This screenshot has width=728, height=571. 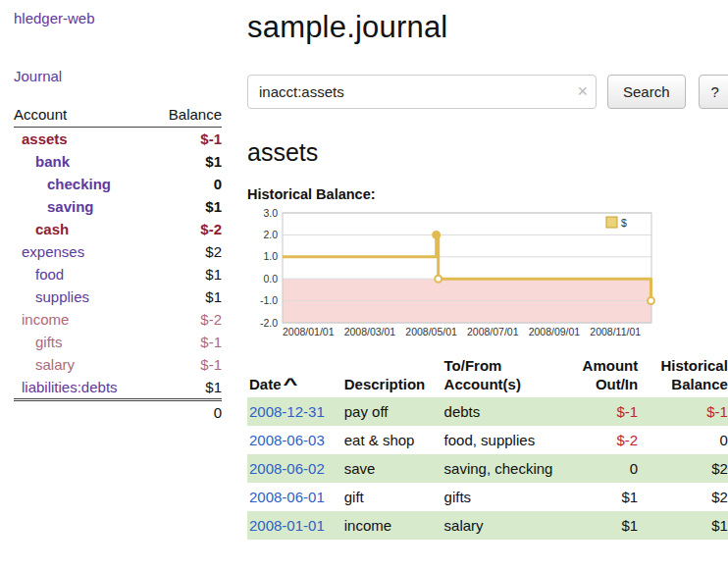 I want to click on svg-text: 3.0, so click(x=271, y=213).